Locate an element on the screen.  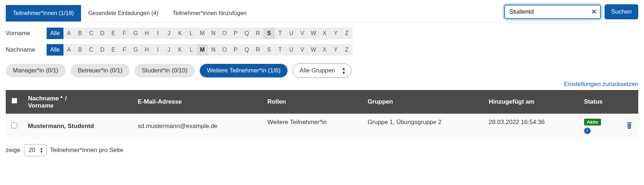
search-input is located at coordinates (548, 12).